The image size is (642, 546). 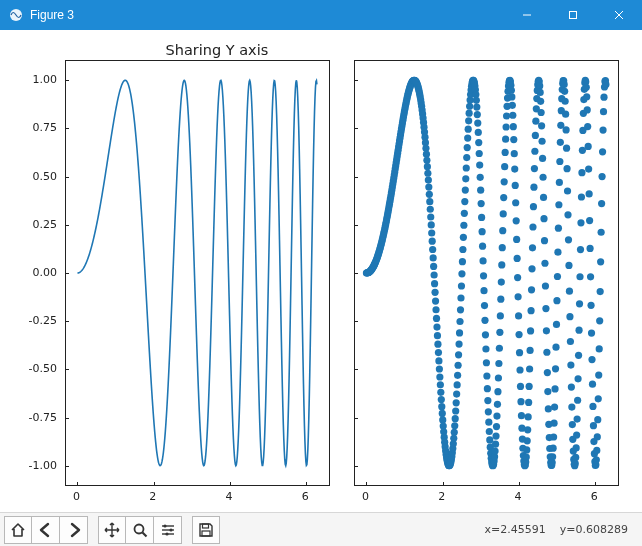 What do you see at coordinates (206, 530) in the screenshot?
I see `save-button` at bounding box center [206, 530].